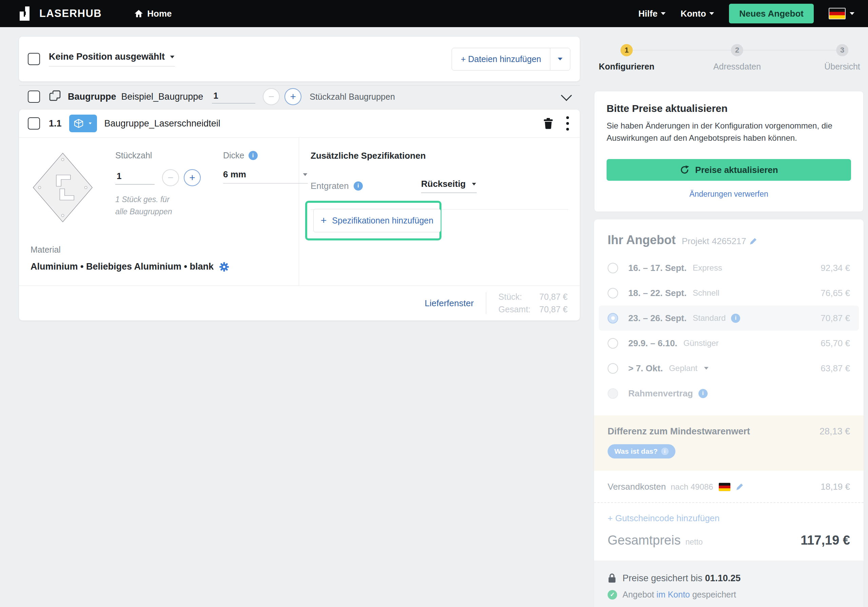 This screenshot has height=607, width=868. What do you see at coordinates (684, 368) in the screenshot?
I see `option-tag: Geplant` at bounding box center [684, 368].